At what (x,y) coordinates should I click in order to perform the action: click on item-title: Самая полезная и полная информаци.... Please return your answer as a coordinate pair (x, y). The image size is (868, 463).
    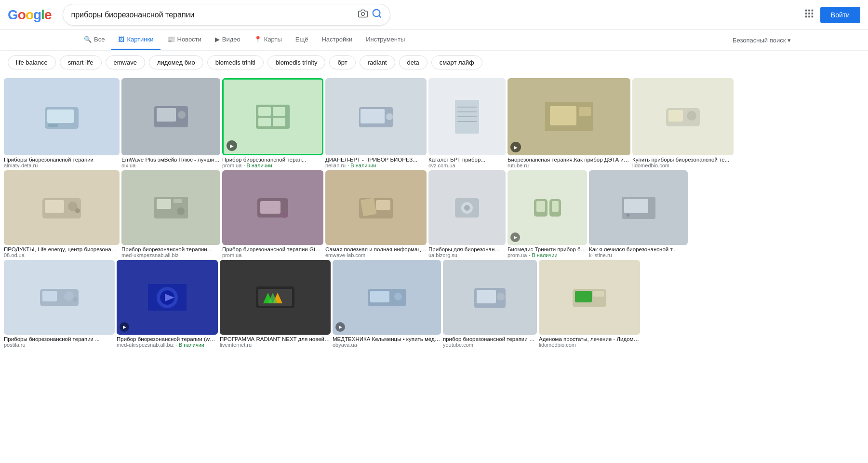
    Looking at the image, I should click on (376, 249).